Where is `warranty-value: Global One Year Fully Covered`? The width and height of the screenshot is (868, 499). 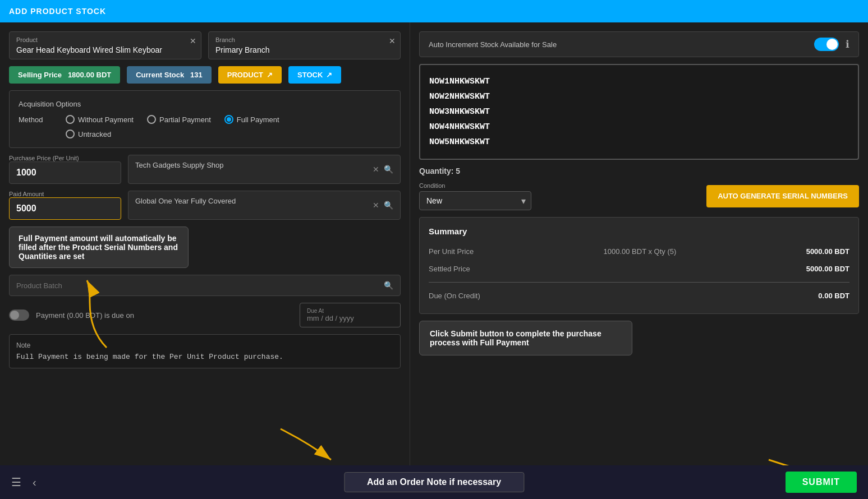
warranty-value: Global One Year Fully Covered is located at coordinates (185, 201).